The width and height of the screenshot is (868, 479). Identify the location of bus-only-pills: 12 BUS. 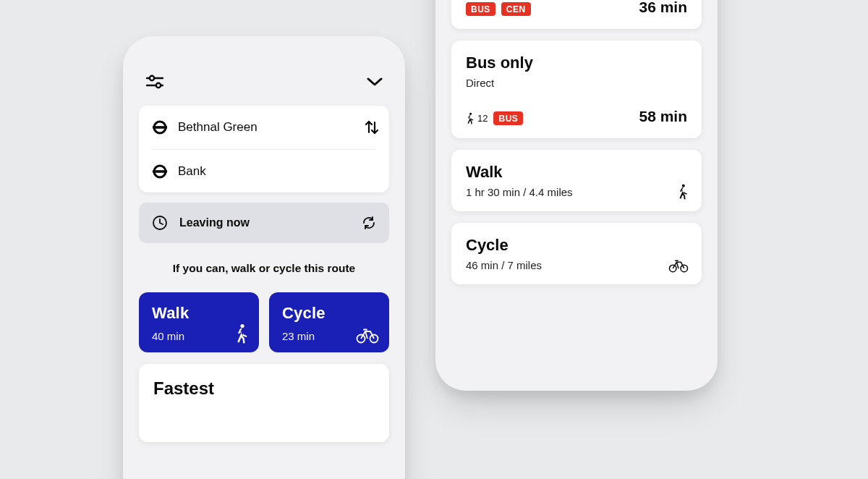
(495, 119).